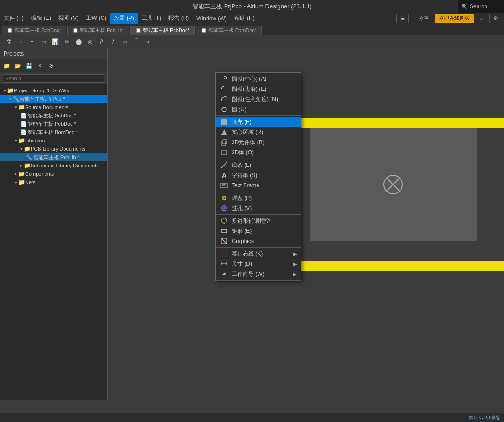  Describe the element at coordinates (148, 42) in the screenshot. I see `diff-btn: ≈` at that location.